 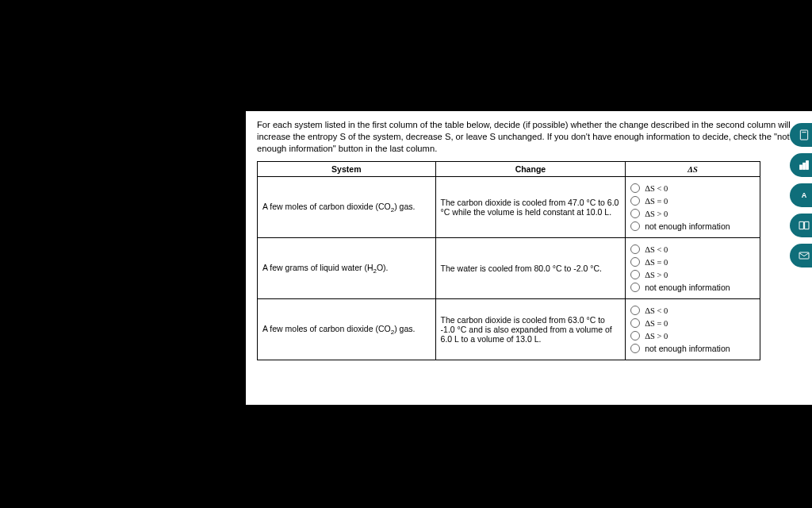 What do you see at coordinates (509, 170) in the screenshot?
I see `table-header-row: System Change ΔS` at bounding box center [509, 170].